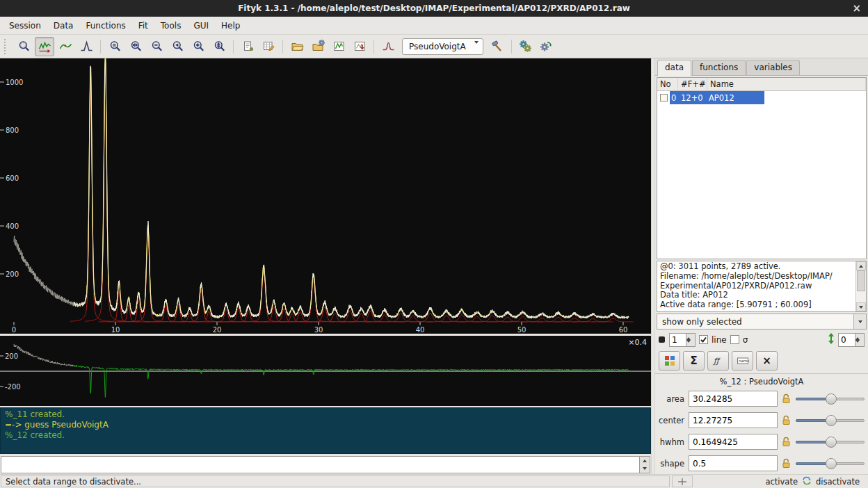 Image resolution: width=868 pixels, height=488 pixels. What do you see at coordinates (830, 399) in the screenshot?
I see `param-area-slider` at bounding box center [830, 399].